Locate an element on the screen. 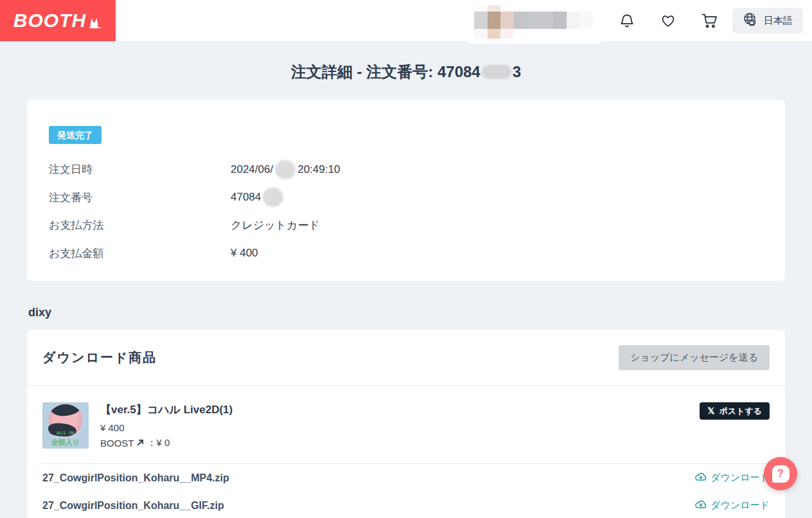 The width and height of the screenshot is (812, 518). download-link-mp4: ダウンロード is located at coordinates (732, 478).